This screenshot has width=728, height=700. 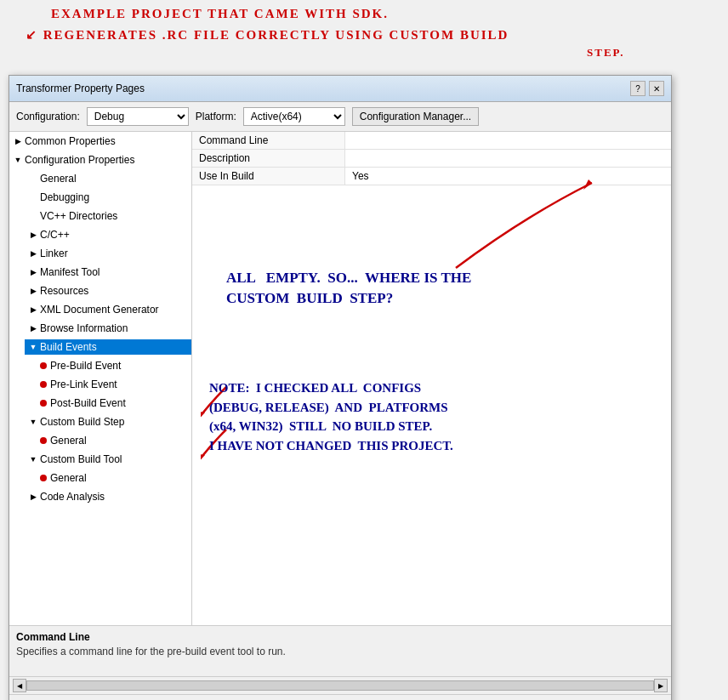 What do you see at coordinates (100, 328) in the screenshot?
I see `tree-item-browse: ▶ Browse Information` at bounding box center [100, 328].